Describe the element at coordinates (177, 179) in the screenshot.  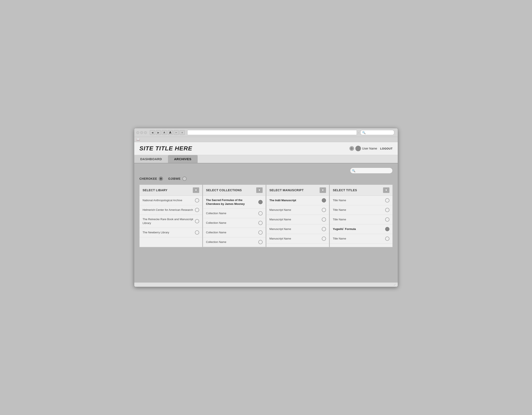
I see `language-ojibwe: OJIBWE` at that location.